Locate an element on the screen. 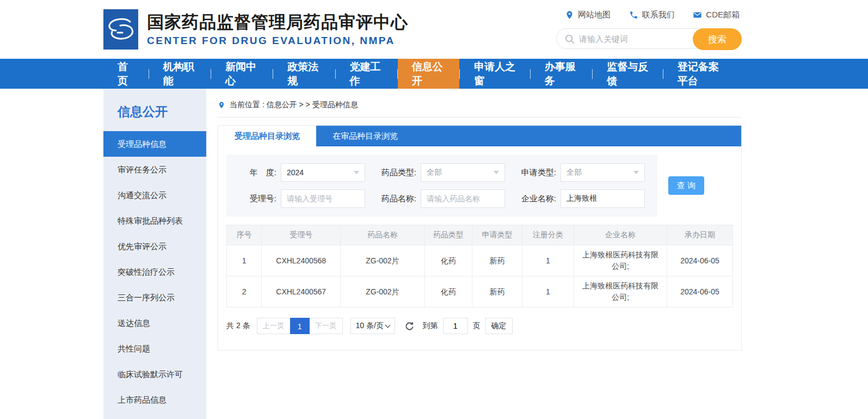 This screenshot has width=868, height=419. acceptance-no-label: 受理号: is located at coordinates (256, 199).